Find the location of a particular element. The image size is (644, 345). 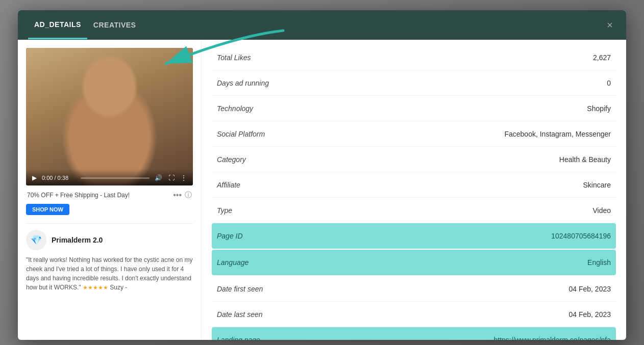

detail-label-days_running: Days ad running is located at coordinates (243, 83).